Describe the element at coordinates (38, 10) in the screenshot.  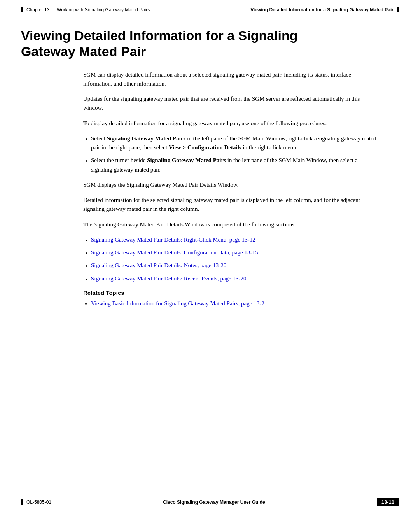
I see `header-chapter-label: Chapter 13` at that location.